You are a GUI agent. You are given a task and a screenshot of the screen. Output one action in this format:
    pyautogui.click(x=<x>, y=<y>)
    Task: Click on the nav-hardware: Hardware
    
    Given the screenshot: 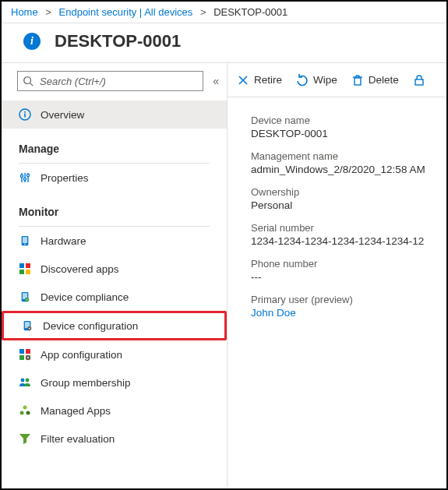 What is the action you would take?
    pyautogui.click(x=114, y=241)
    